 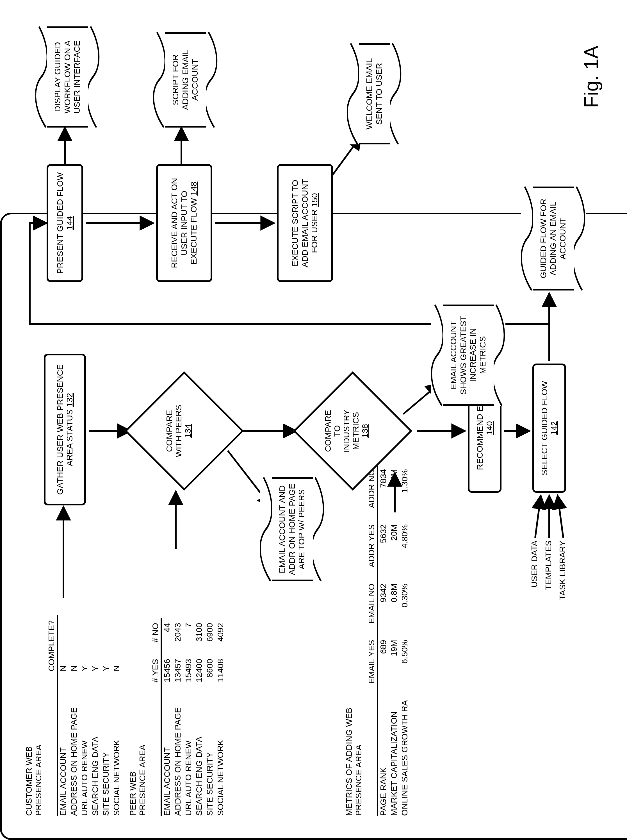 What do you see at coordinates (347, 431) in the screenshot?
I see `compare-industry-label: COMPARE TO INDUSTRY METRICS 138` at bounding box center [347, 431].